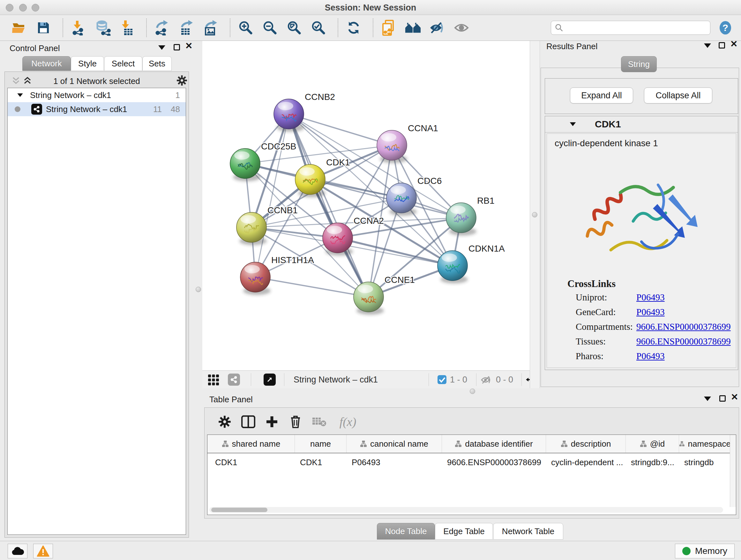 The image size is (741, 560). What do you see at coordinates (19, 28) in the screenshot?
I see `open-session-icon` at bounding box center [19, 28].